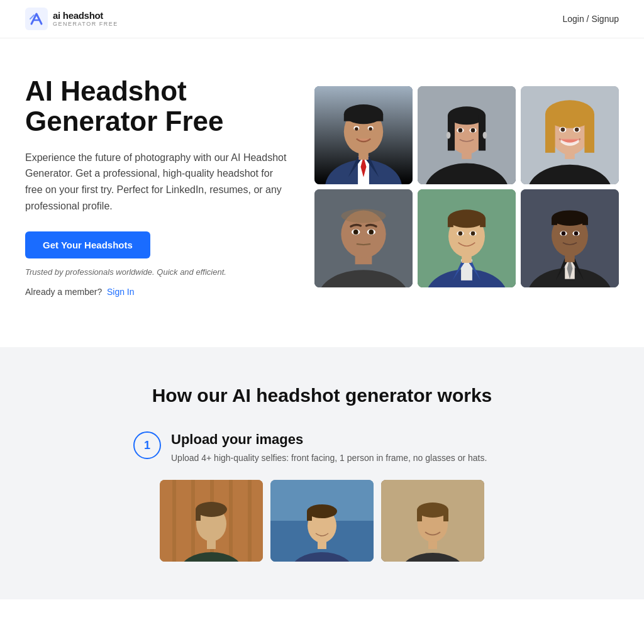 The height and width of the screenshot is (644, 644). I want to click on step-1-number: 1, so click(147, 445).